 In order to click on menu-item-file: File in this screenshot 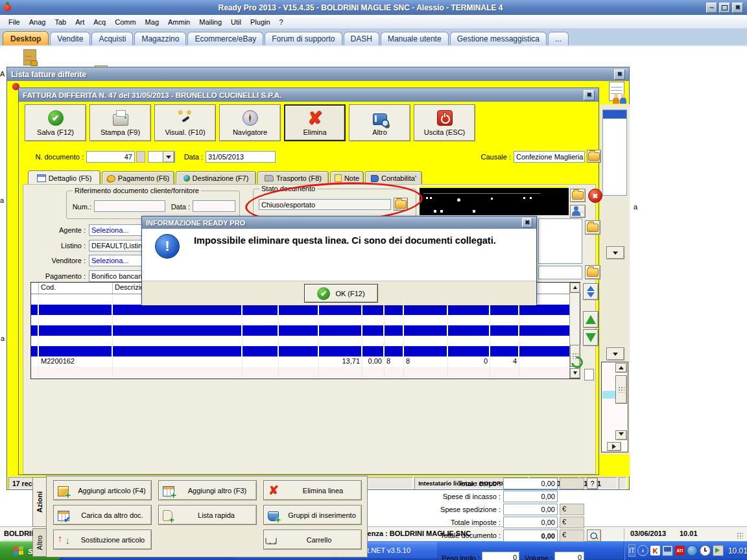, I will do `click(14, 22)`.